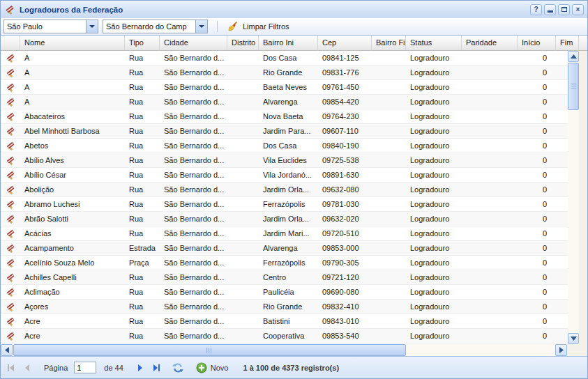  What do you see at coordinates (212, 368) in the screenshot?
I see `new-record-button: Novo` at bounding box center [212, 368].